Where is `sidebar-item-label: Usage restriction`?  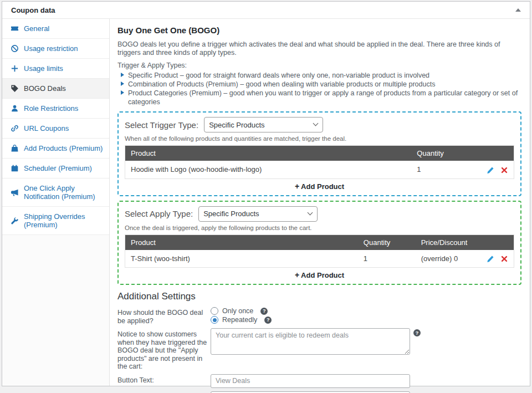 sidebar-item-label: Usage restriction is located at coordinates (51, 49).